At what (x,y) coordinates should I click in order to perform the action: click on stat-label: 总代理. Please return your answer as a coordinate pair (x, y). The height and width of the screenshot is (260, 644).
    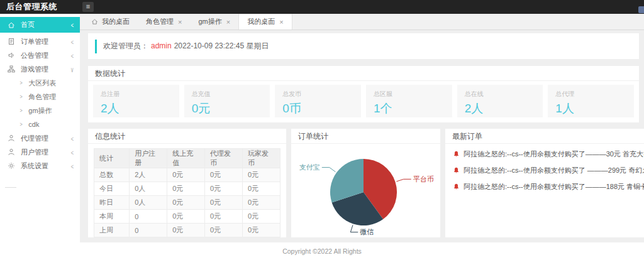
    Looking at the image, I should click on (591, 94).